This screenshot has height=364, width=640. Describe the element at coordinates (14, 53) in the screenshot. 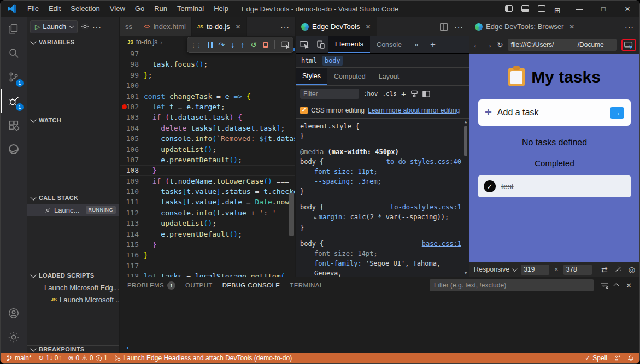

I see `search-icon` at that location.